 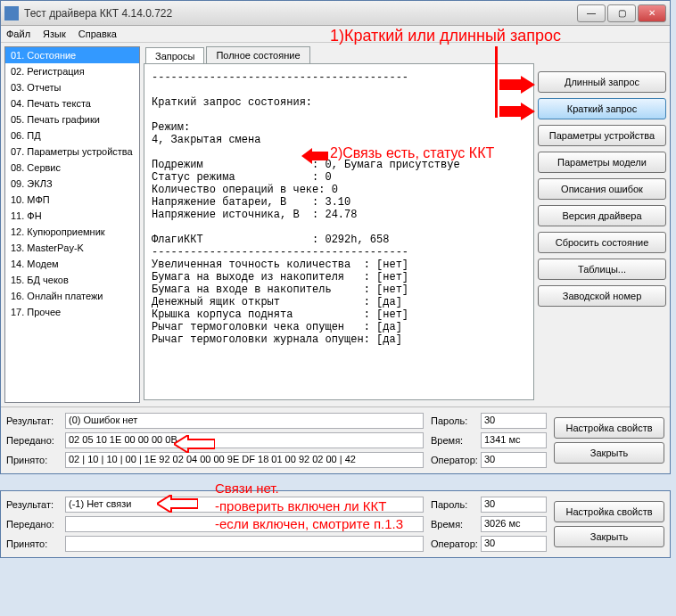 What do you see at coordinates (244, 440) in the screenshot?
I see `bp1-sent: 02 05 10 1E 00 00 00 0B` at bounding box center [244, 440].